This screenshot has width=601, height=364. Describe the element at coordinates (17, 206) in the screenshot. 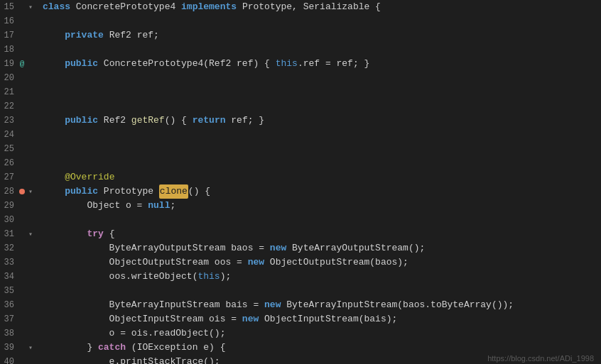

I see `gutter-row: 29` at that location.